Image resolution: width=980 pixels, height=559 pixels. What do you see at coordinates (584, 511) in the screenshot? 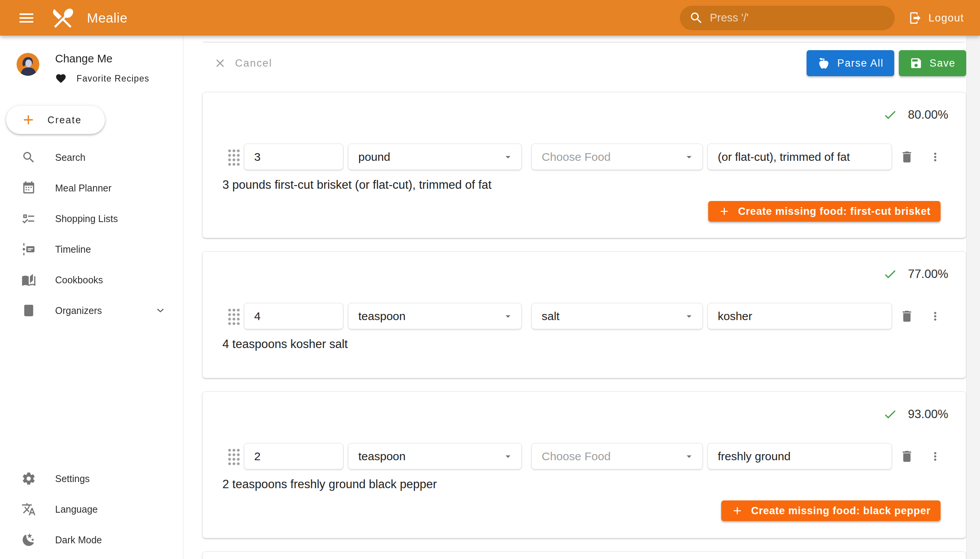
I see `missing-food-row: Create missing food: black pepper` at bounding box center [584, 511].